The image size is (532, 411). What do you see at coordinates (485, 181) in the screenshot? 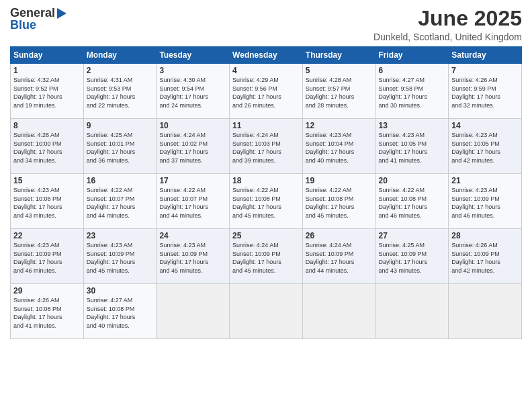
I see `day-number: 21` at bounding box center [485, 181].